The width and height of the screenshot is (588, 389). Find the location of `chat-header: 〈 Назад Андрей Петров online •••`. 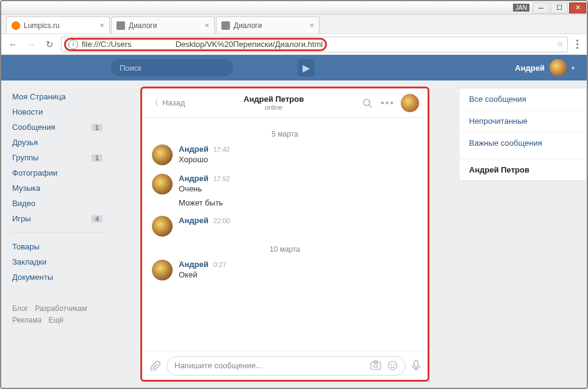

chat-header: 〈 Назад Андрей Петров online ••• is located at coordinates (285, 103).